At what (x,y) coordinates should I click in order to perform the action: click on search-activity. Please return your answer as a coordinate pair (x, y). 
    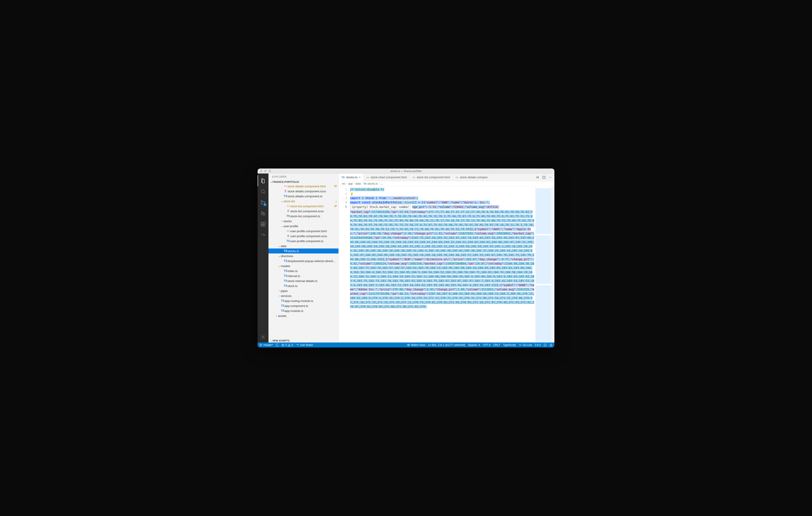
    Looking at the image, I should click on (263, 191).